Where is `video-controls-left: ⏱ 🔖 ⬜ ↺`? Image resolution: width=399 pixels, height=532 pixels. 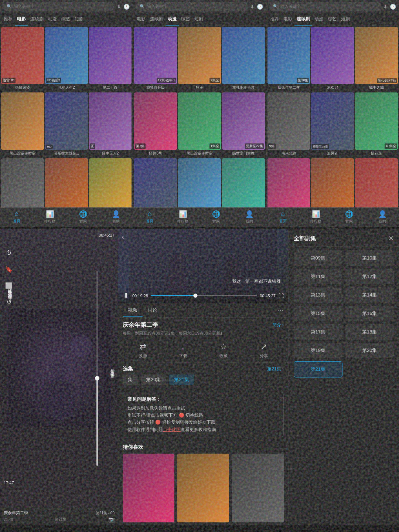 video-controls-left: ⏱ 🔖 ⬜ ↺ is located at coordinates (9, 277).